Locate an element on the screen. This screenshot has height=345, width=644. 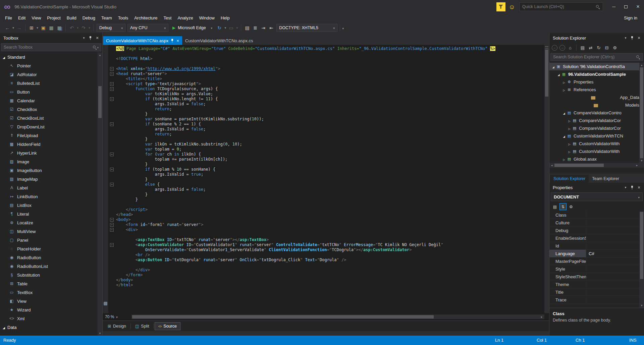
scroll-up-icon is located at coordinates (100, 55).